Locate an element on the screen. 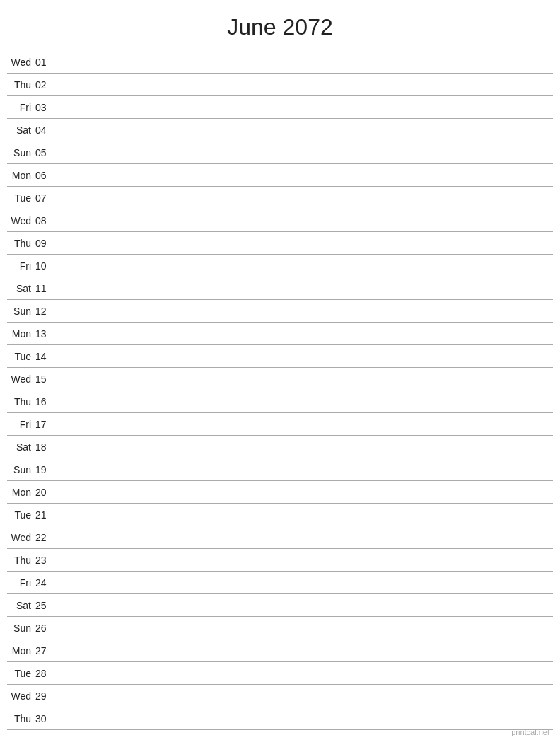 Image resolution: width=560 pixels, height=747 pixels. calendar-row: Tue14 is located at coordinates (280, 357).